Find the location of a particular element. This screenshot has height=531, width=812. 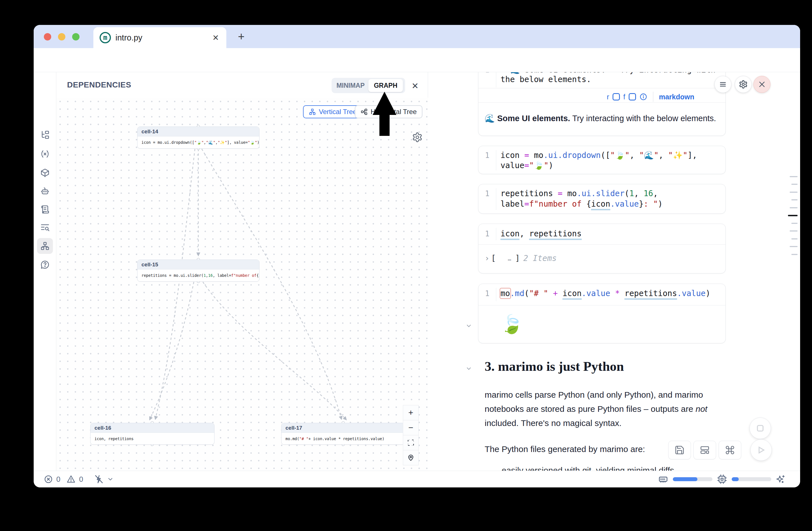

line-number: 1 is located at coordinates (487, 234).